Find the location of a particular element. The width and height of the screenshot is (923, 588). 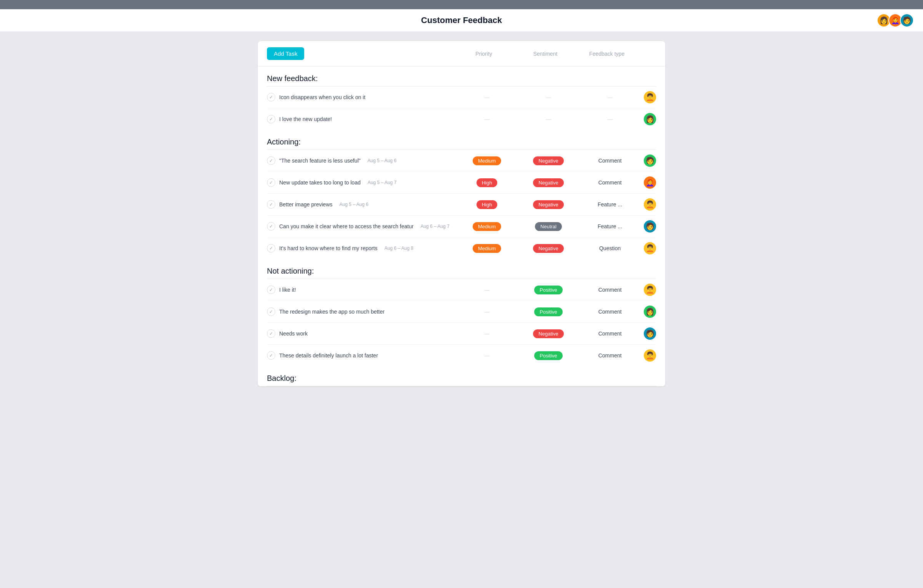

header-avatars: 👩👩‍🦰🧑 is located at coordinates (895, 20).